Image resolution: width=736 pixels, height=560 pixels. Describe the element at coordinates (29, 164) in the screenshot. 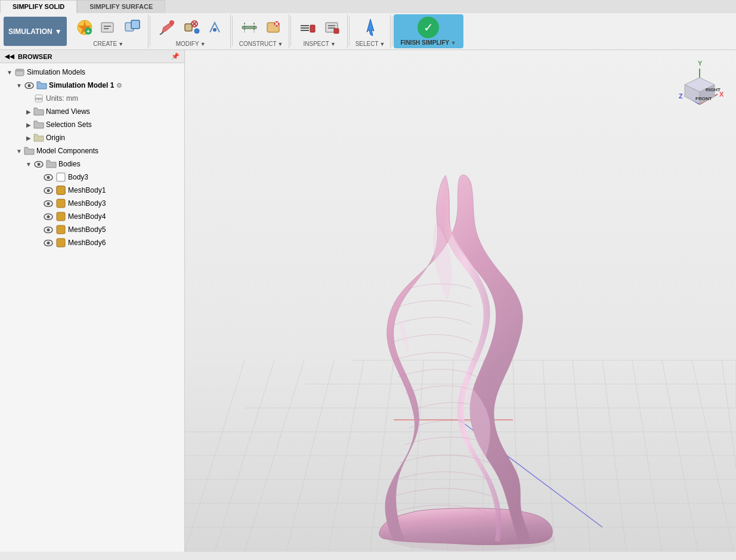

I see `bodies-arrow` at that location.